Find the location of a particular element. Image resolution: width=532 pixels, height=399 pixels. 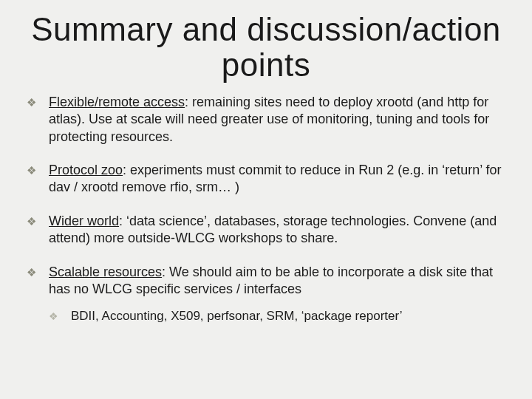

list-item: Flexible/remote access: remaining sites … is located at coordinates (266, 120).